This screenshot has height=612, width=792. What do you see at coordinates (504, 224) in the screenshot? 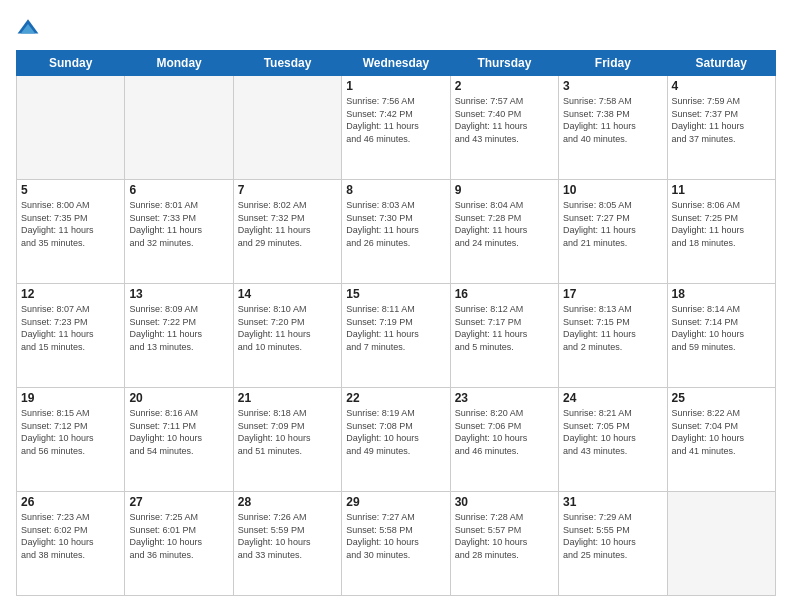
I see `day-info: Sunrise: 8:04 AM Sunset: 7:28 PM Dayligh…` at bounding box center [504, 224].